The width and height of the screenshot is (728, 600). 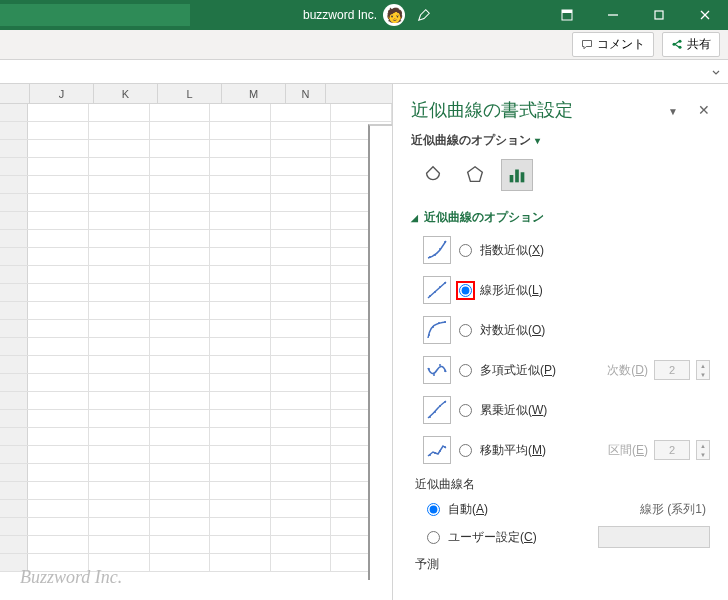 What do you see at coordinates (560, 140) in the screenshot?
I see `pane-subtitle: 近似曲線のオプション ▾` at bounding box center [560, 140].